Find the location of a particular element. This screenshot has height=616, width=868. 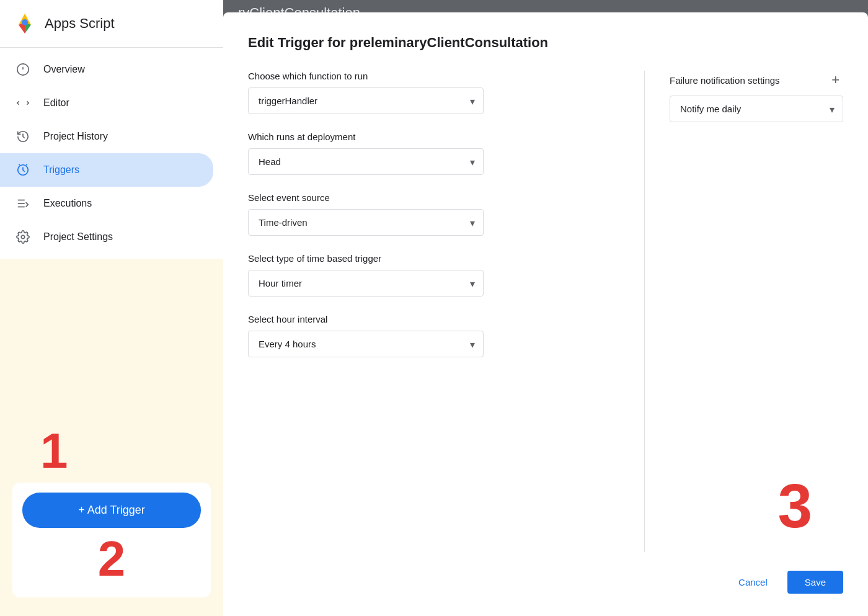

deployment-label: Which runs at deployment is located at coordinates (434, 136).